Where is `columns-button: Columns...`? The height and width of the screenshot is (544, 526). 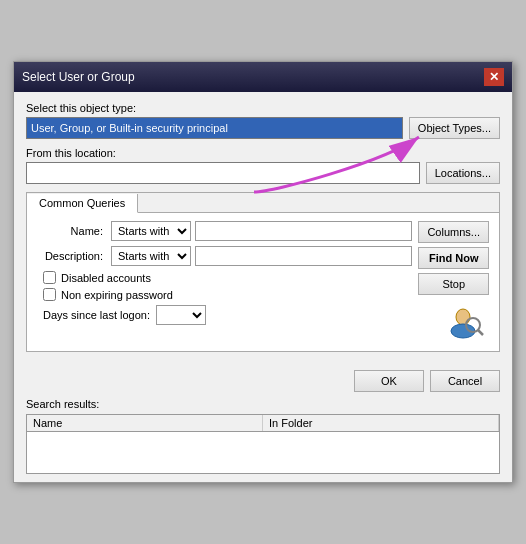
columns-button: Columns... is located at coordinates (454, 232).